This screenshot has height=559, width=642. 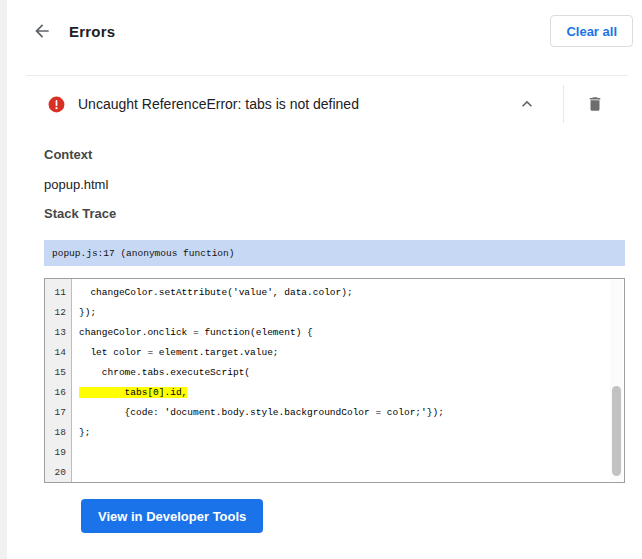 I want to click on line-number: 18, so click(x=58, y=433).